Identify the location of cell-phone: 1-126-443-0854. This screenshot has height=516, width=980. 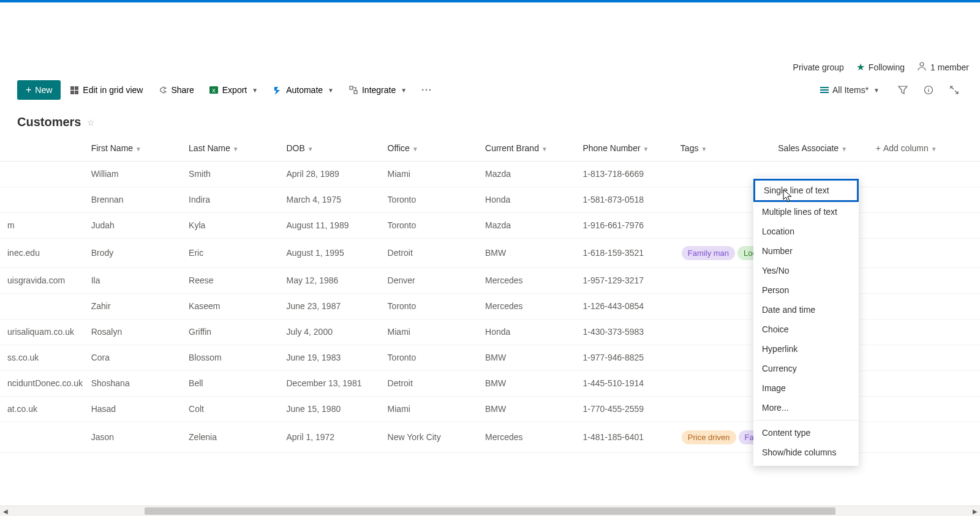
(624, 306).